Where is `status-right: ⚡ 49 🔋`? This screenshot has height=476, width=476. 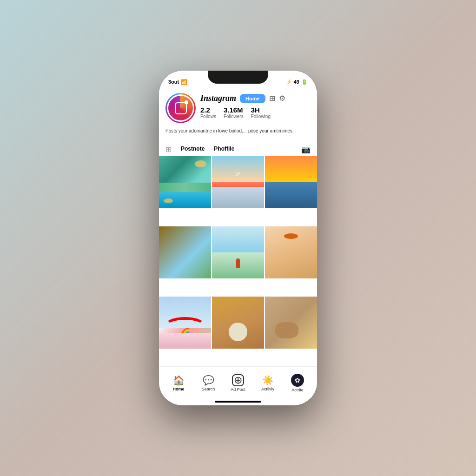 status-right: ⚡ 49 🔋 is located at coordinates (297, 82).